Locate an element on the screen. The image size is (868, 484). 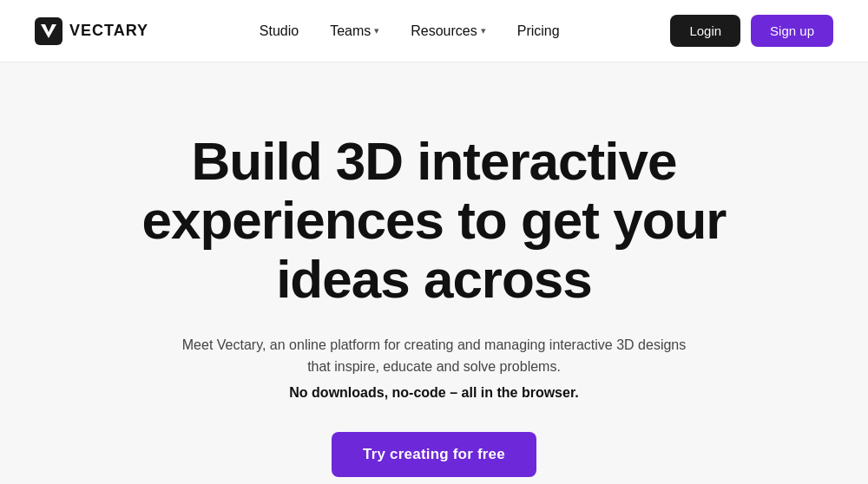
nav-link-pricing: Pricing is located at coordinates (538, 31).